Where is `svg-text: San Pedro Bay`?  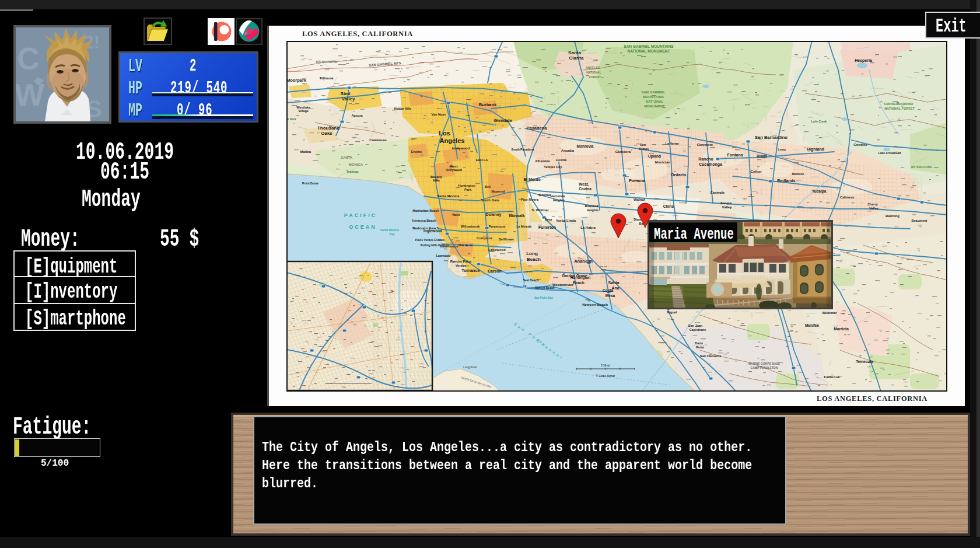 svg-text: San Pedro Bay is located at coordinates (544, 298).